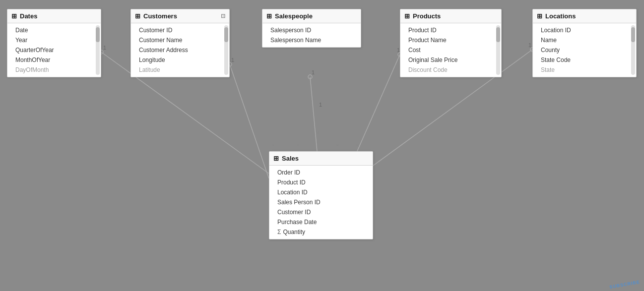  I want to click on list-item: Customer Name, so click(180, 40).